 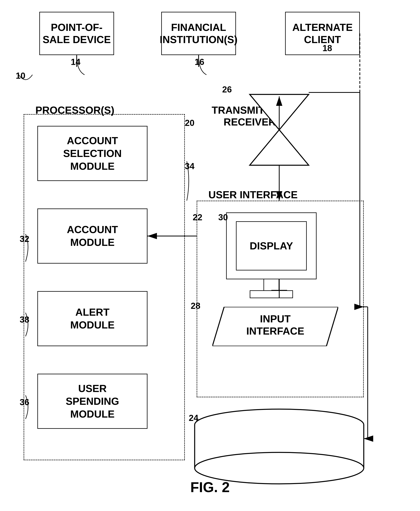 What do you see at coordinates (92, 153) in the screenshot?
I see `account-selection-module-box: ACCOUNTSELECTIONMODULE` at bounding box center [92, 153].